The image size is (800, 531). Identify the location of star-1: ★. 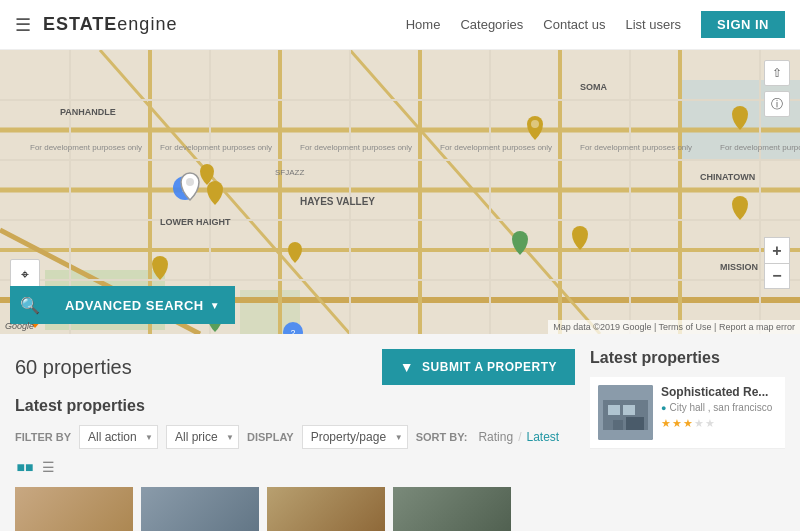
(666, 424).